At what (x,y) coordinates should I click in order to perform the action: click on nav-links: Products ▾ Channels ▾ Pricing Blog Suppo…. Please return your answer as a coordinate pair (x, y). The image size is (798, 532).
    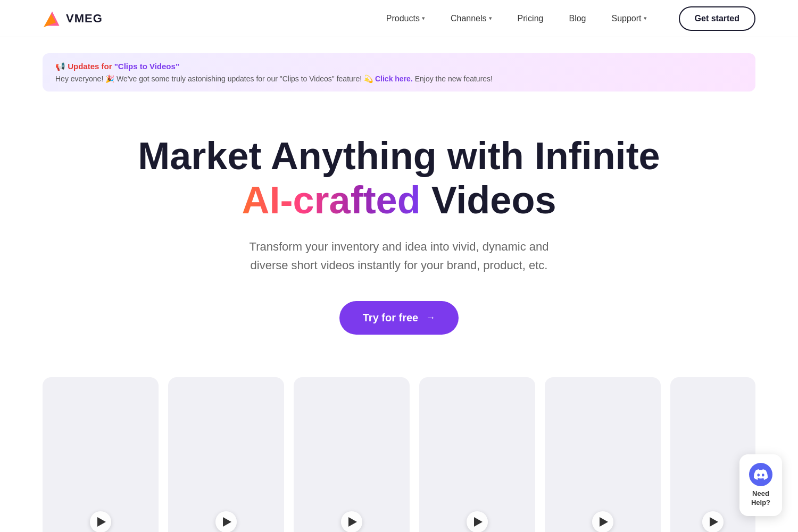
    Looking at the image, I should click on (517, 19).